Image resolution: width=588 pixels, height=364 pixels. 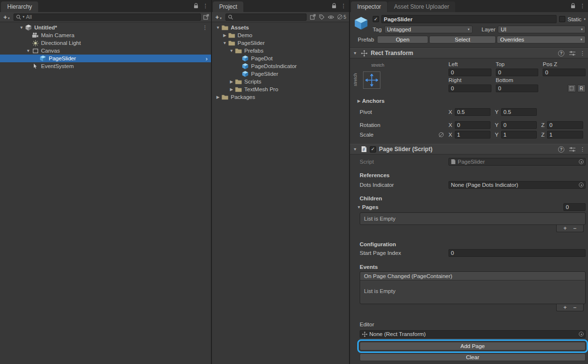 What do you see at coordinates (372, 80) in the screenshot?
I see `anchor-presets-button` at bounding box center [372, 80].